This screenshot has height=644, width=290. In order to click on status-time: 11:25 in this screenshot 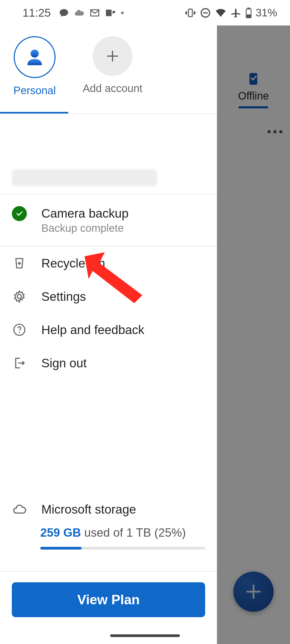, I will do `click(37, 13)`.